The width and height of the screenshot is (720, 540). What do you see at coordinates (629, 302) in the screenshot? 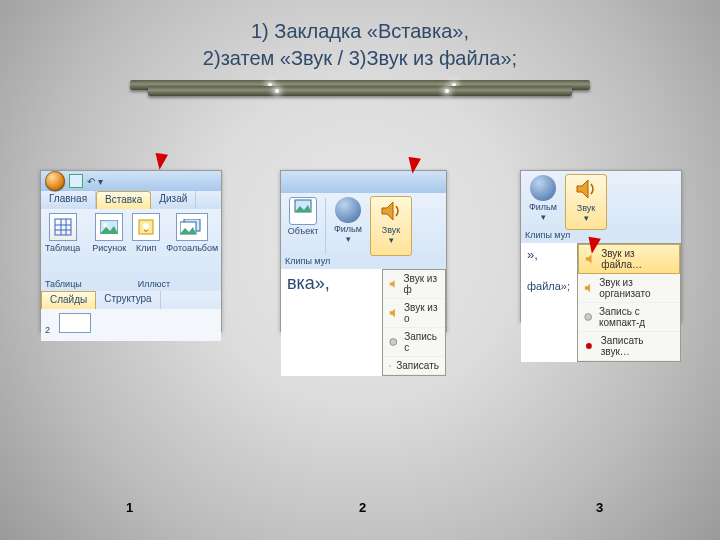
I see `sound-dropdown-menu-3: Звук из файла… Звук из организато Запись…` at bounding box center [629, 302].